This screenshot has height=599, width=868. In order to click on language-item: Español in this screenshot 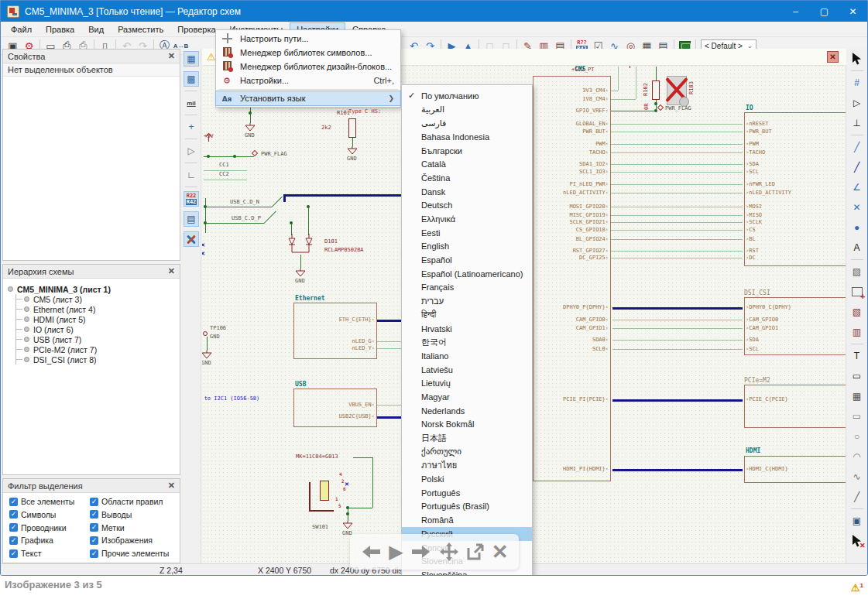, I will do `click(467, 260)`.